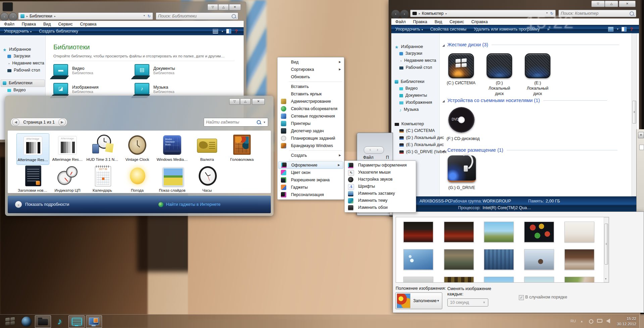 The height and width of the screenshot is (328, 644). I want to click on menu-item-administration: Администрирование, so click(311, 101).